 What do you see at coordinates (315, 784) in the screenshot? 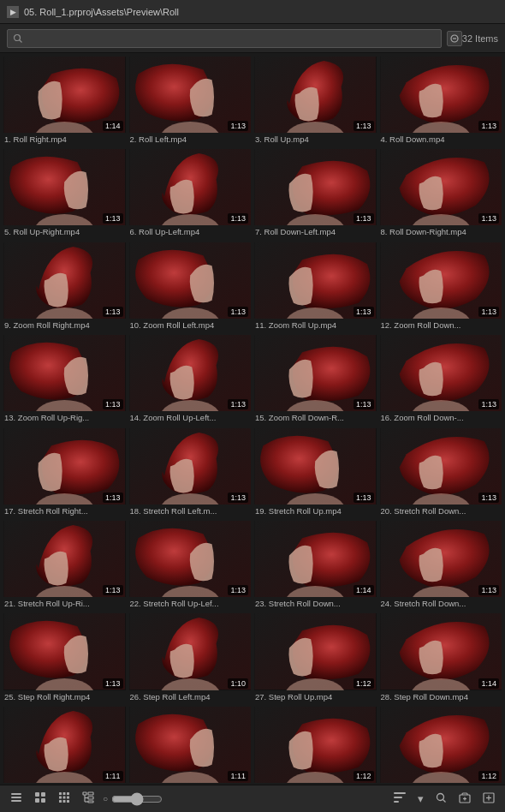
I see `item-label: 31. Step Roll Down-Le...` at bounding box center [315, 784].